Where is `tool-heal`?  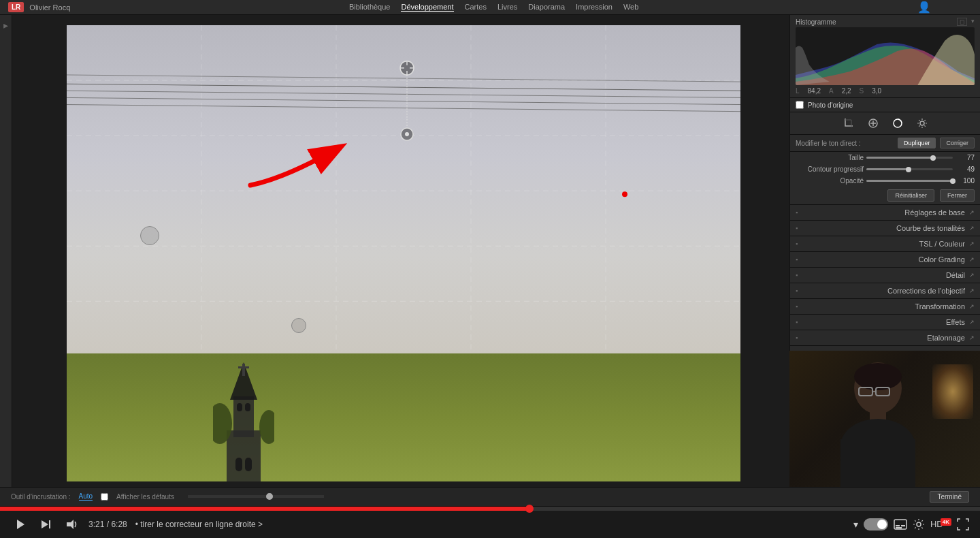 tool-heal is located at coordinates (873, 123).